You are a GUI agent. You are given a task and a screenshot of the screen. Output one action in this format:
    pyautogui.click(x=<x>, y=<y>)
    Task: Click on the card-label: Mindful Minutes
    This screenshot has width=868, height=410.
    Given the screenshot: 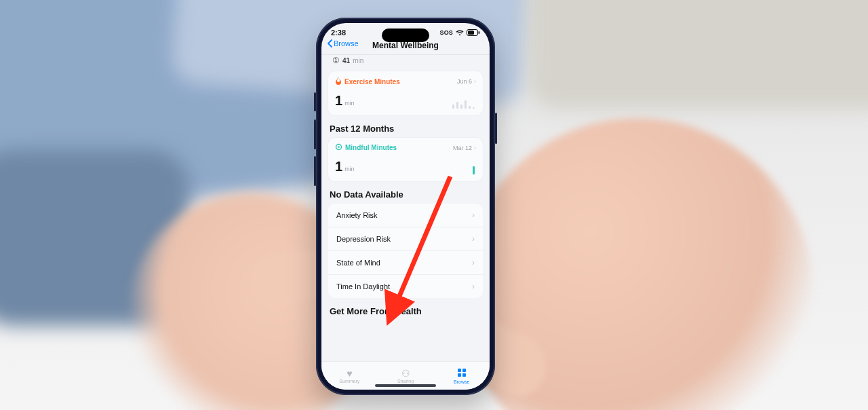 What is the action you would take?
    pyautogui.click(x=371, y=148)
    